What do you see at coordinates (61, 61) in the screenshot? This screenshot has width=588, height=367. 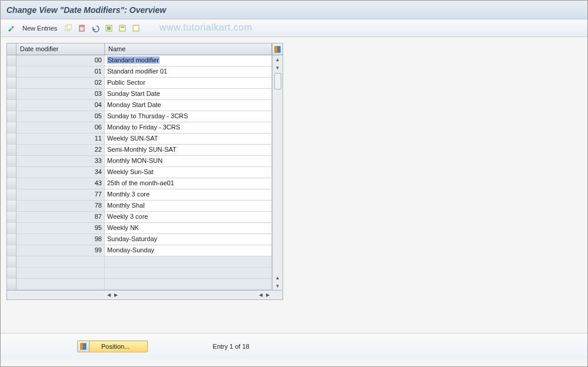 I see `cell-modifier: 00` at bounding box center [61, 61].